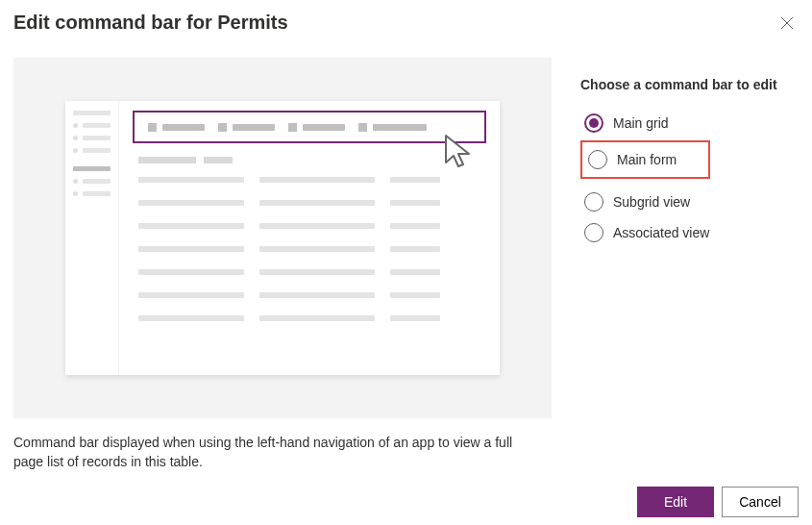 This screenshot has height=525, width=812. Describe the element at coordinates (151, 23) in the screenshot. I see `dialog-title: Edit command bar for Permits` at that location.